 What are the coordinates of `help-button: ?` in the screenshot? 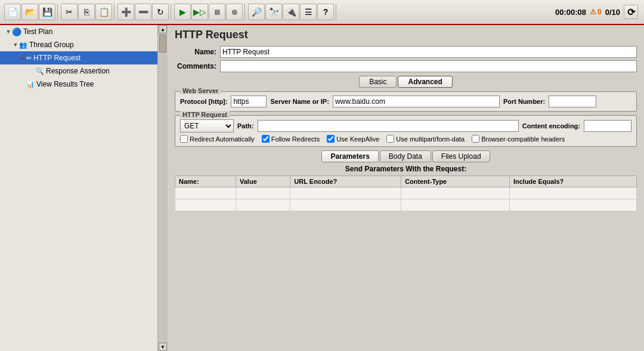 It's located at (326, 12).